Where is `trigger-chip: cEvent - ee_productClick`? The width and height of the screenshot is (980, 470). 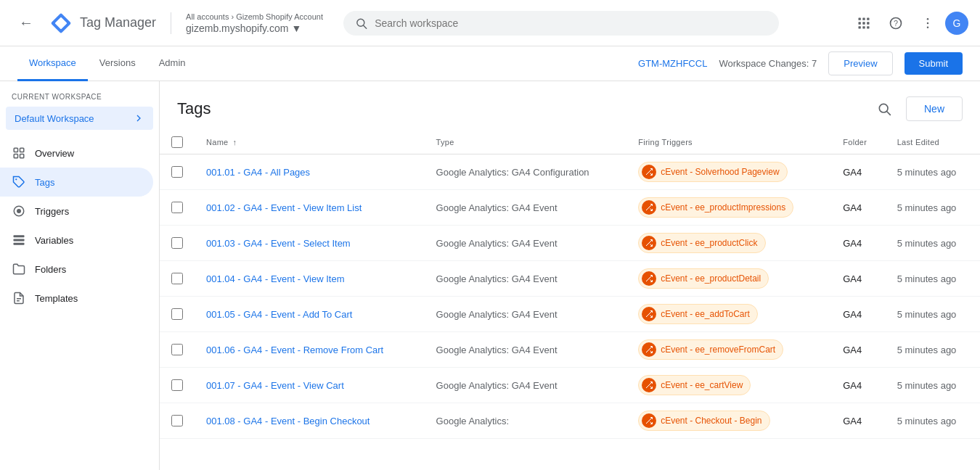 trigger-chip: cEvent - ee_productClick is located at coordinates (701, 243).